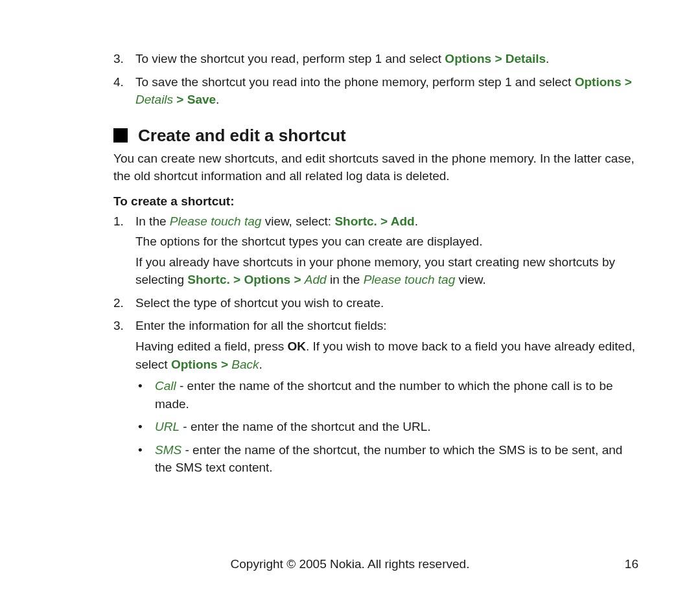 This screenshot has height=607, width=700. I want to click on bullet-list: Call - enter the name of the shortcut an…, so click(387, 427).